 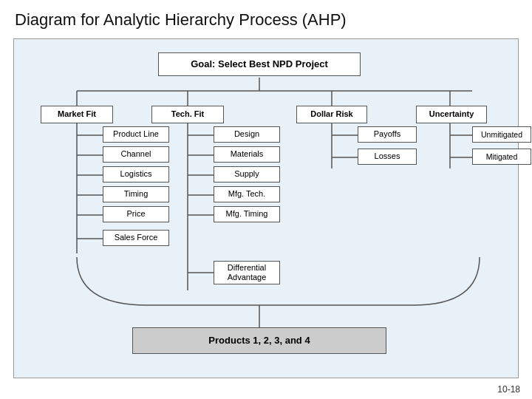 What do you see at coordinates (259, 341) in the screenshot?
I see `products-box: Products 1, 2, 3, and 4` at bounding box center [259, 341].